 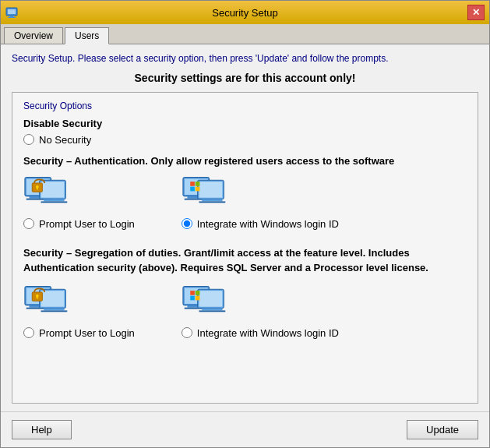 What do you see at coordinates (245, 312) in the screenshot?
I see `seg-icon-options: Prompt User to Login` at bounding box center [245, 312].